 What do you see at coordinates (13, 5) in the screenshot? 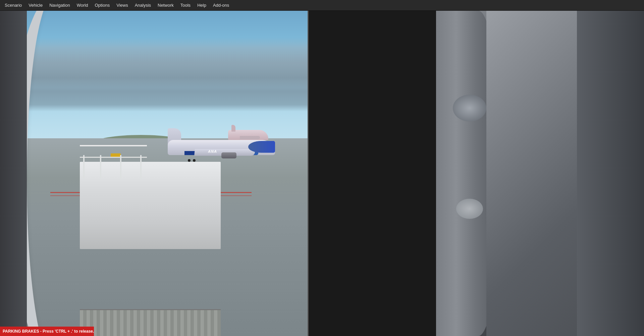
I see `menu-item-scenario: Scenario` at bounding box center [13, 5].